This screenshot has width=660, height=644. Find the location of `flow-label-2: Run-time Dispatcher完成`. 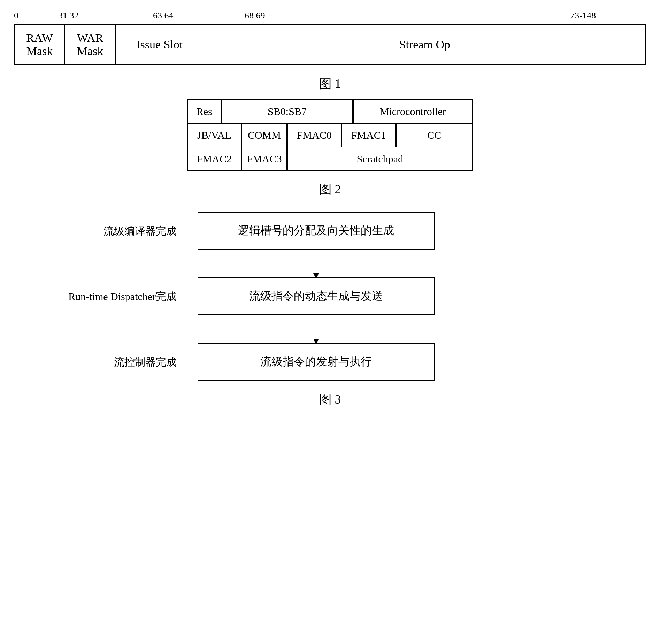

flow-label-2: Run-time Dispatcher完成 is located at coordinates (124, 296).